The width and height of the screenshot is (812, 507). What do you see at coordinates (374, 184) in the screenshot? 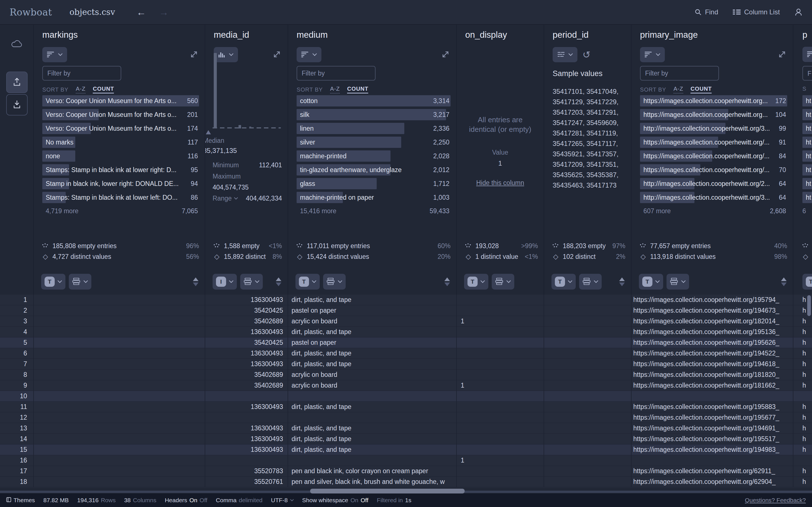
I see `value-list-item: glass1,712` at bounding box center [374, 184].